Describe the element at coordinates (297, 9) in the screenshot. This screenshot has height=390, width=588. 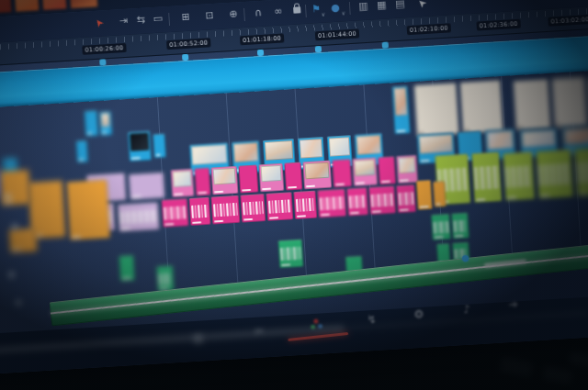
I see `position-lock-icon` at that location.